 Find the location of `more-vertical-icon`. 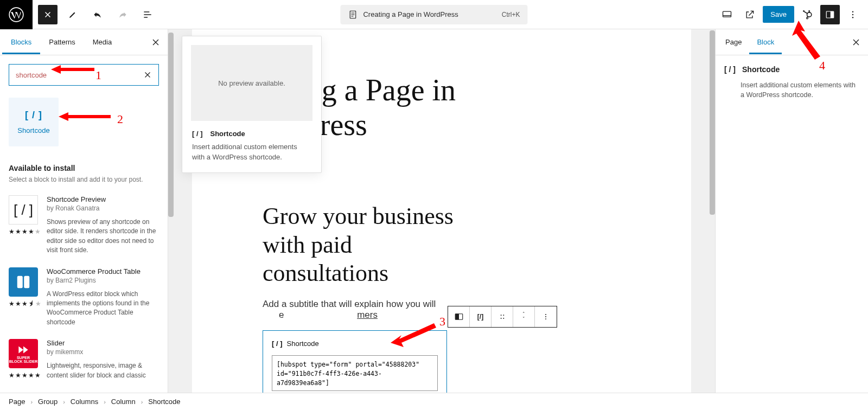

more-vertical-icon is located at coordinates (546, 317).